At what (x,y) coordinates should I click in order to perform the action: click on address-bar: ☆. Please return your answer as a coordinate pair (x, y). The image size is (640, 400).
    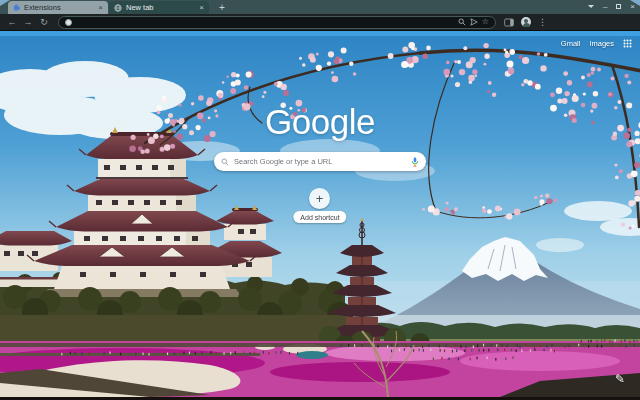
    Looking at the image, I should click on (277, 22).